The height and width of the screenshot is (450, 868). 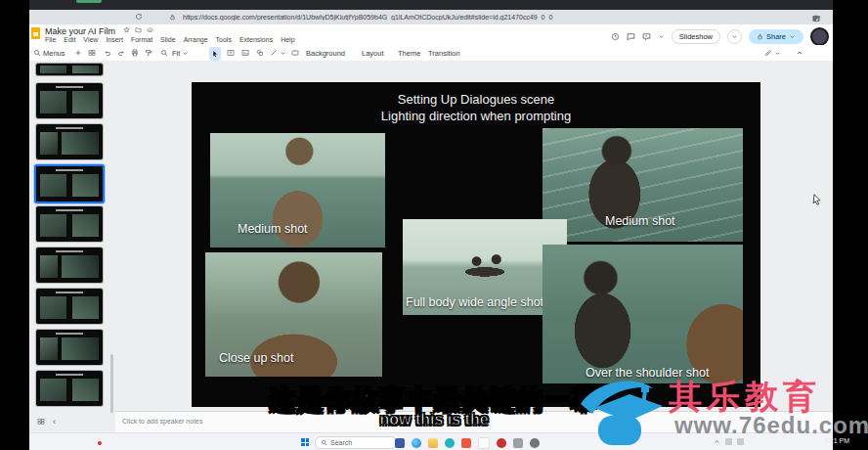 What do you see at coordinates (69, 184) in the screenshot?
I see `slide-thumbnail-4-selected` at bounding box center [69, 184].